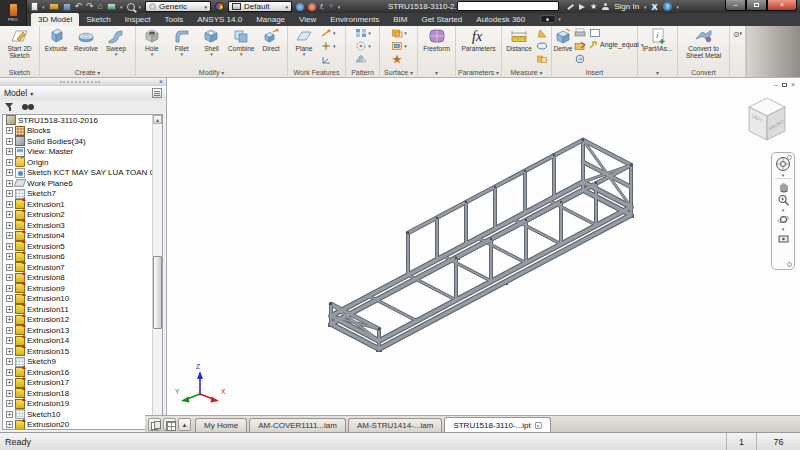  I want to click on find-icon, so click(28, 107).